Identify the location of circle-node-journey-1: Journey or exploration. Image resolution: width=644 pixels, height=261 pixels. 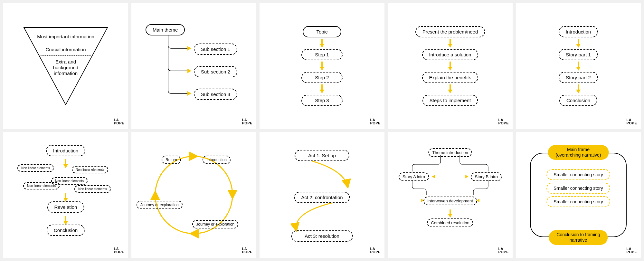
(215, 224).